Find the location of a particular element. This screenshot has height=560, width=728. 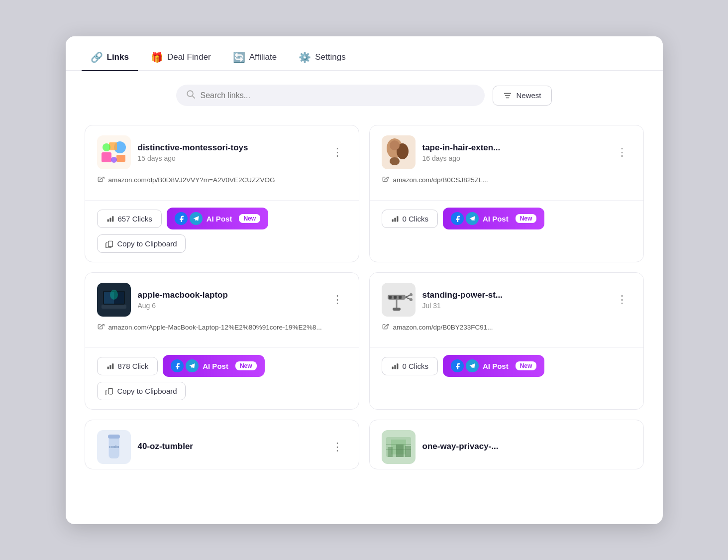

card-tape-in-hair: tape-in-hair-exten... 16 days ago ⋮ amaz… is located at coordinates (507, 194).